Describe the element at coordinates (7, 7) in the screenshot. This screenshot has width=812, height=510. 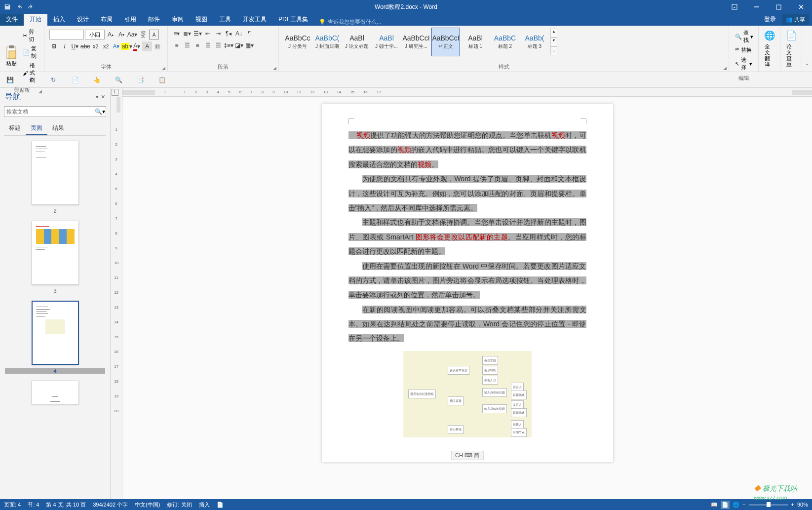
I see `qat-save-icon` at that location.